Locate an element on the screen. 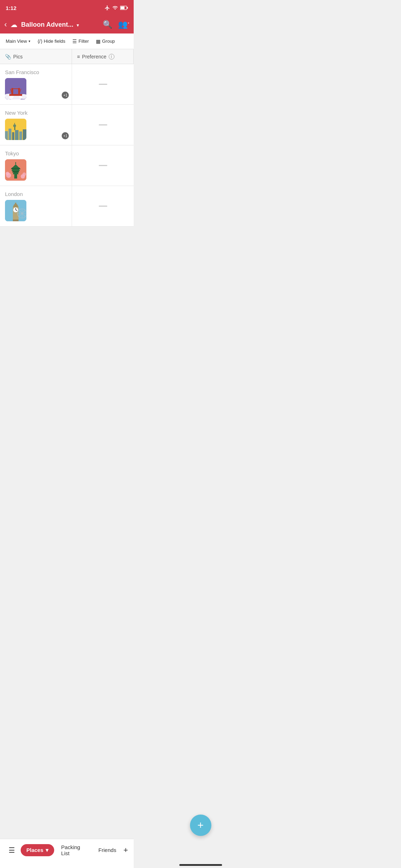 The width and height of the screenshot is (401, 868). london-image-container is located at coordinates (36, 211).